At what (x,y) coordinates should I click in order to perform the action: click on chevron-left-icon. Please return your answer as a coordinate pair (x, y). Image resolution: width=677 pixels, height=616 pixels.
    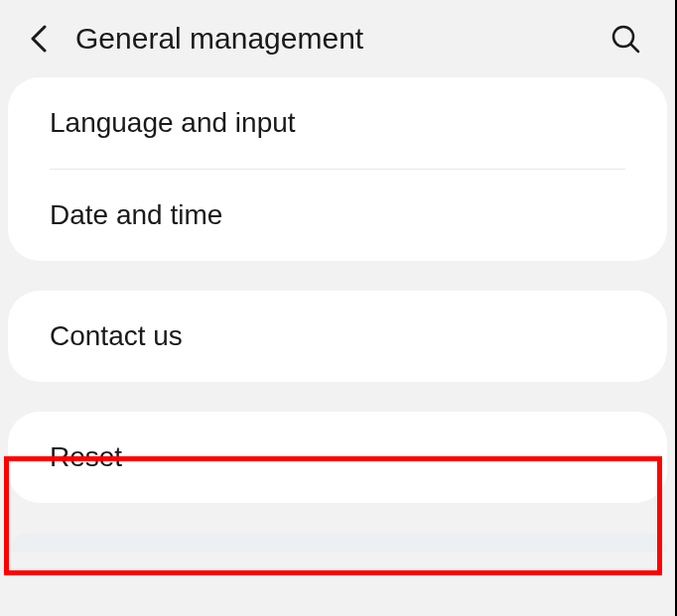
    Looking at the image, I should click on (40, 39).